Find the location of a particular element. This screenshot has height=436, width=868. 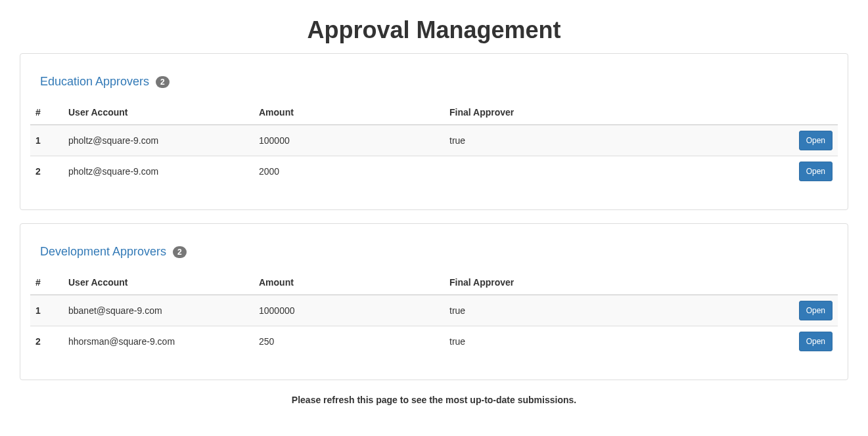

row-user: hhorsman@square-9.com is located at coordinates (158, 341).